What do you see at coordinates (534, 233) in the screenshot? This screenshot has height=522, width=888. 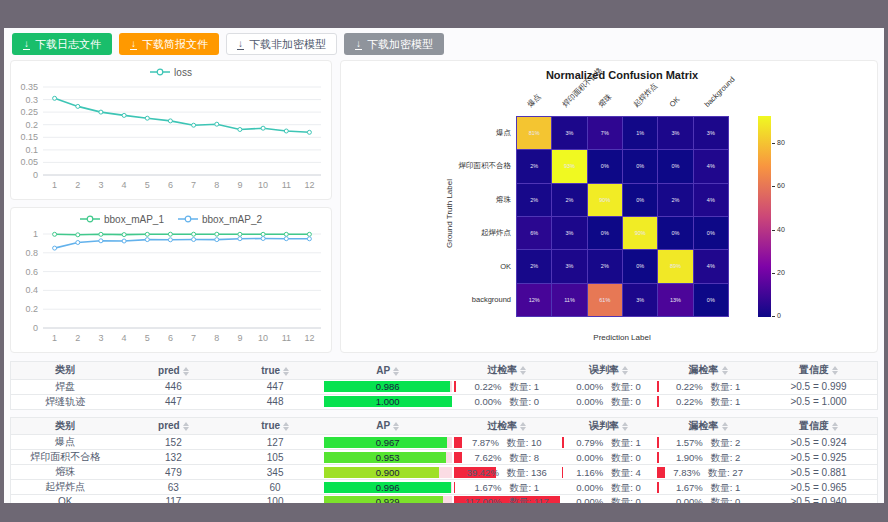 I see `matrix-cell: 6%` at bounding box center [534, 233].